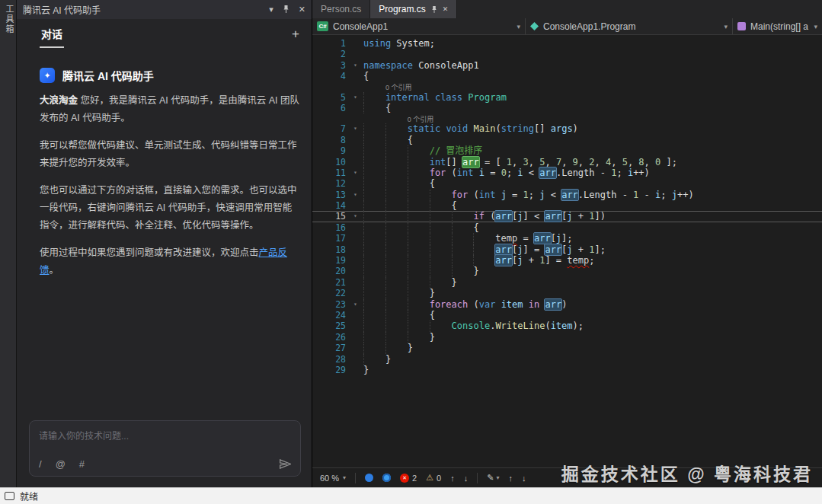  Describe the element at coordinates (331, 97) in the screenshot. I see `line-number: 5` at that location.